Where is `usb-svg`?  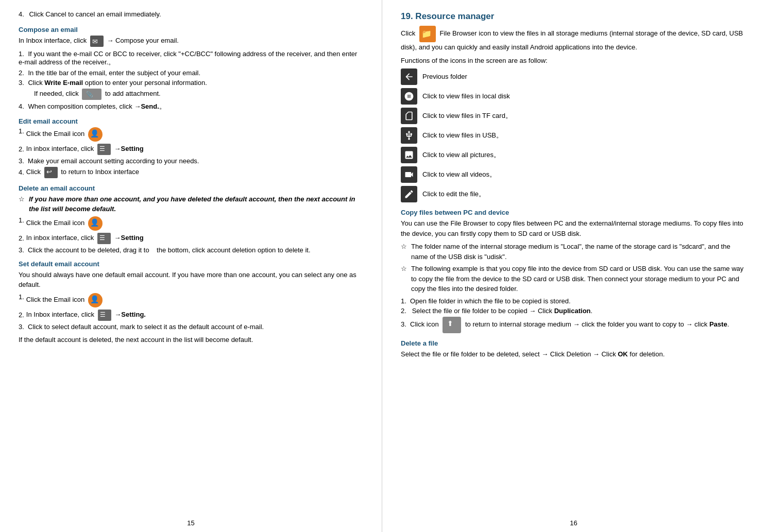
usb-svg is located at coordinates (409, 135).